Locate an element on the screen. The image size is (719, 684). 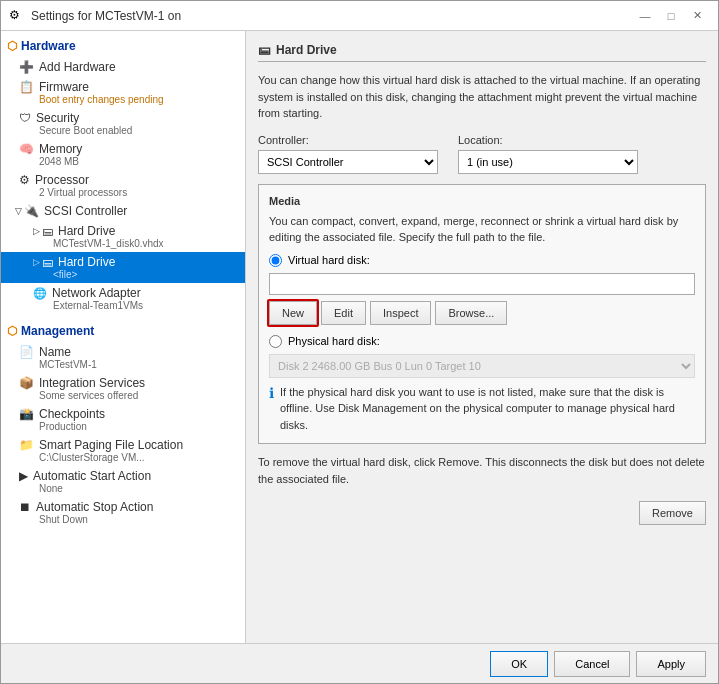
titlebar: ⚙ Settings for MCTestVM-1 on — □ ✕ is located at coordinates (360, 16).